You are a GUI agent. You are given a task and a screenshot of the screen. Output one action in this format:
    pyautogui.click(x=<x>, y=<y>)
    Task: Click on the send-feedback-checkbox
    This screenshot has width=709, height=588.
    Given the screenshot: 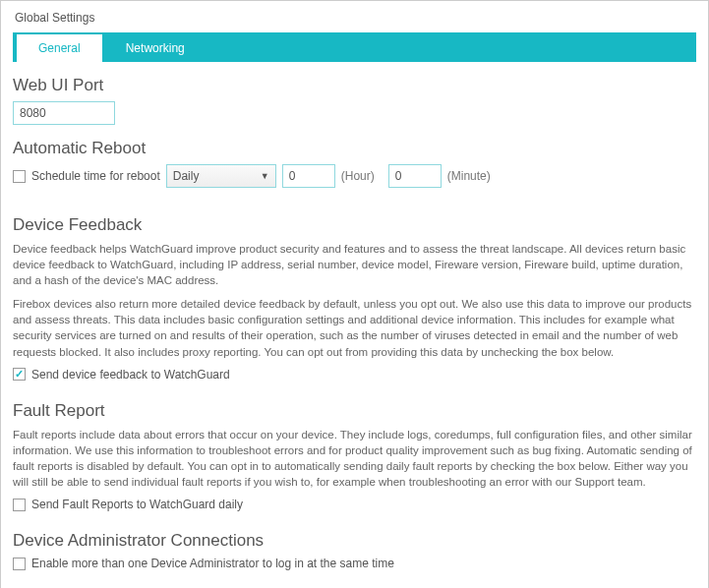 What is the action you would take?
    pyautogui.click(x=20, y=374)
    